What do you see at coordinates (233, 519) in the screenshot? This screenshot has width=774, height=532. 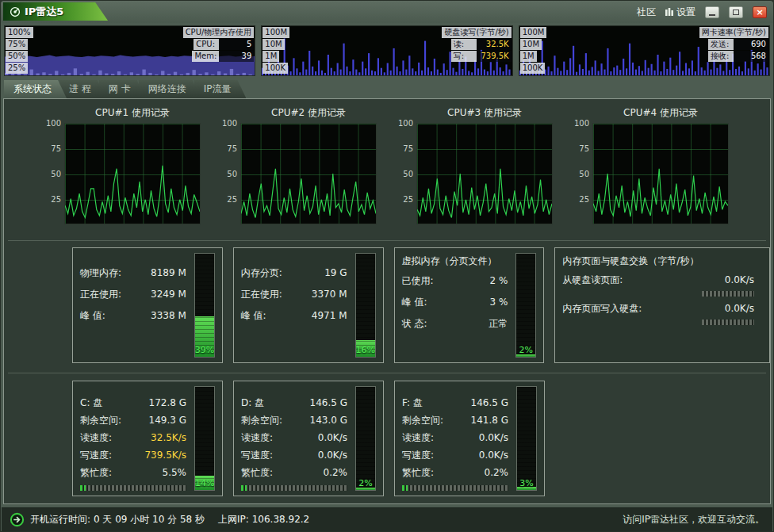 I see `ip-label: 上网IP:` at bounding box center [233, 519].